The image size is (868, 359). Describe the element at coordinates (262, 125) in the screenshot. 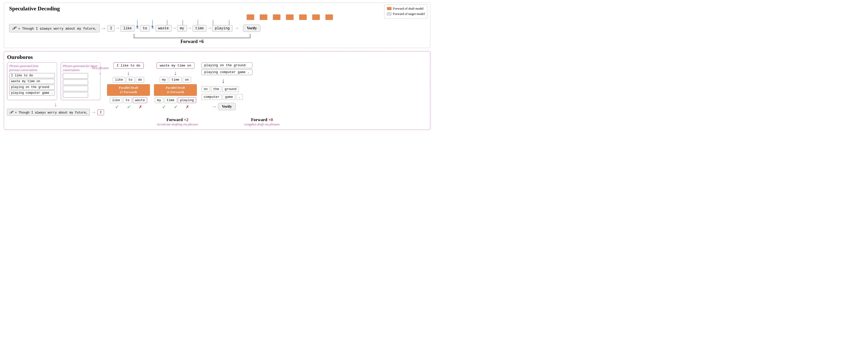

I see `forward-x0-sub: Lengthen draft via phrases` at that location.